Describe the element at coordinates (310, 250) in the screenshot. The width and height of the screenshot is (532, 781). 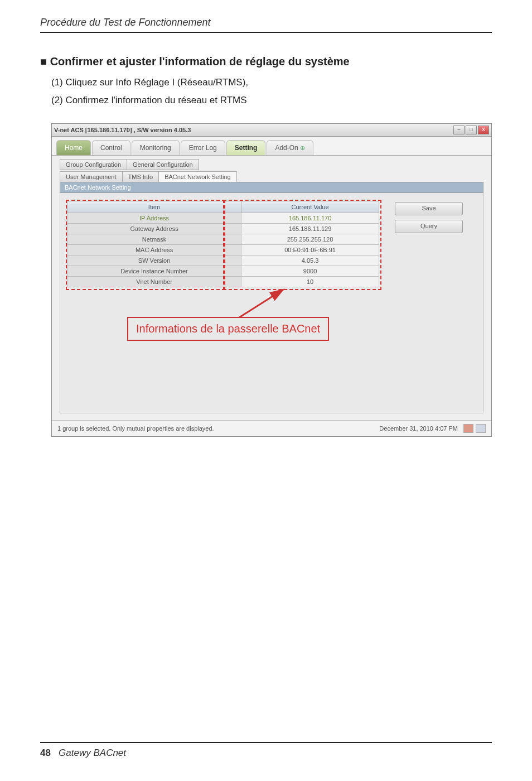
I see `cell-value: 00:E0:91:0F:6B:91` at that location.